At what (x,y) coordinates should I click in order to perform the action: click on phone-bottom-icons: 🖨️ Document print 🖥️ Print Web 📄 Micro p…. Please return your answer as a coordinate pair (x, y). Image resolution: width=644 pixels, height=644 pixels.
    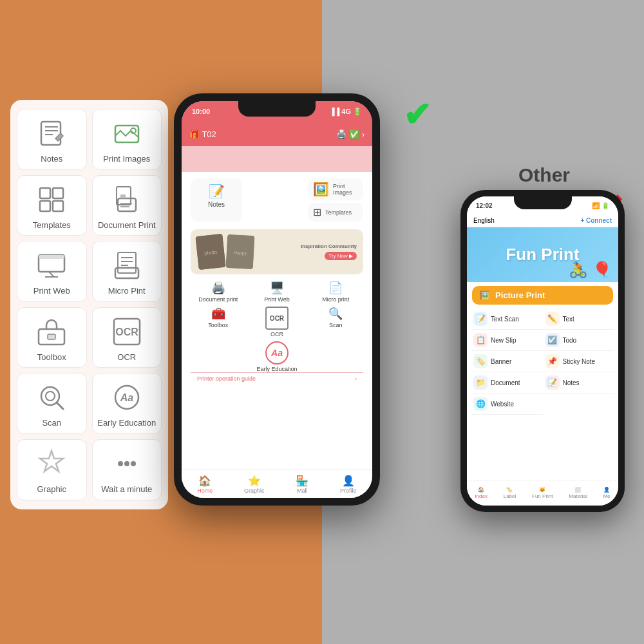
    Looking at the image, I should click on (277, 309).